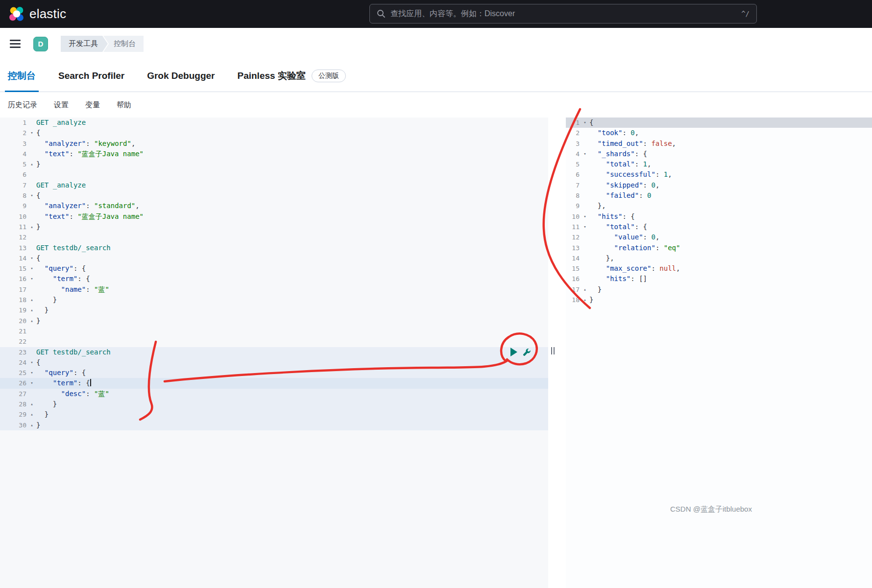  I want to click on wrench-icon, so click(527, 353).